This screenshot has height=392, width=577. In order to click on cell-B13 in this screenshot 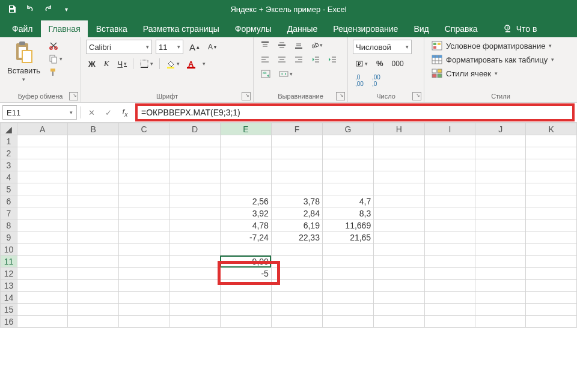, I will do `click(93, 286)`.